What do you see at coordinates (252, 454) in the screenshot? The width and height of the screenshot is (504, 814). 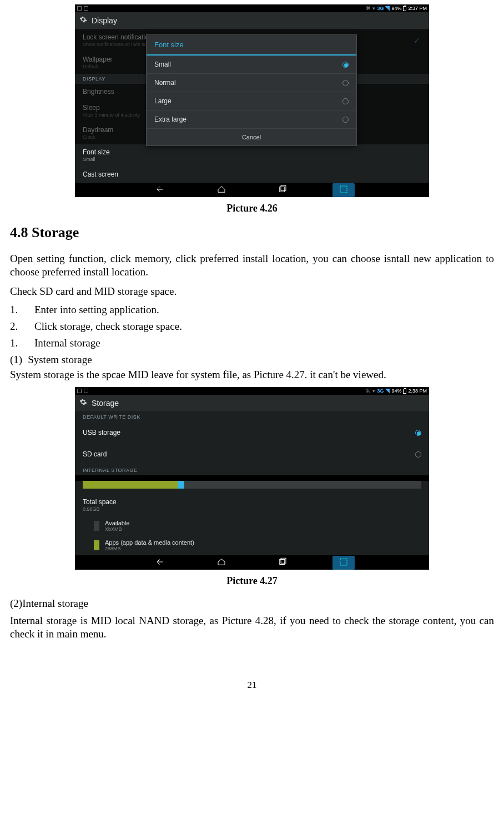 I see `option-sd-card: SD card` at bounding box center [252, 454].